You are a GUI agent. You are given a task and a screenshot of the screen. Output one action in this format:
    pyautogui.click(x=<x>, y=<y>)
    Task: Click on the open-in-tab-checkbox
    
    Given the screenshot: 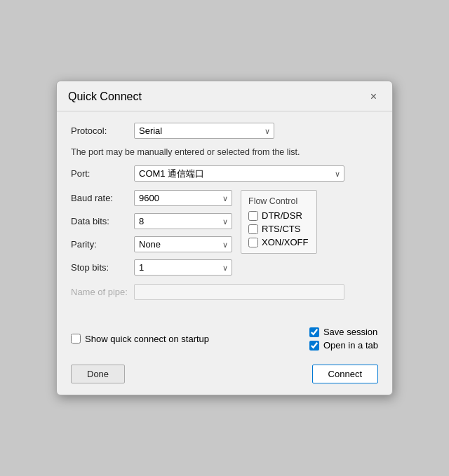 What is the action you would take?
    pyautogui.click(x=314, y=346)
    